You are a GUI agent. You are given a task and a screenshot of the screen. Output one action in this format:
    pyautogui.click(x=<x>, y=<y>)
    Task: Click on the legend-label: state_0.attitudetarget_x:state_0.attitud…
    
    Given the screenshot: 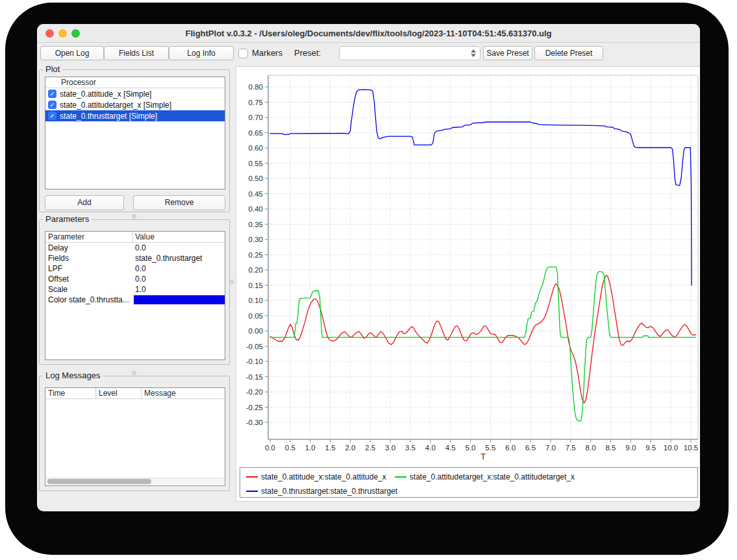 What is the action you would take?
    pyautogui.click(x=492, y=477)
    